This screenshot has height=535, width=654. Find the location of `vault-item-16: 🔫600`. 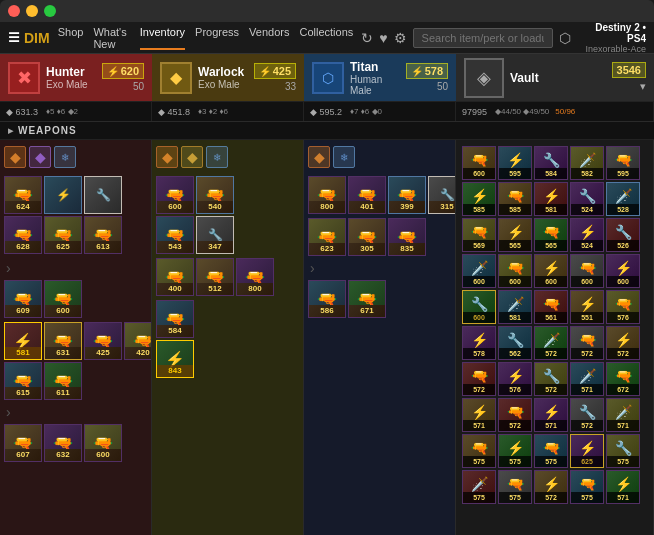

vault-item-16: 🔫600 is located at coordinates (515, 271).